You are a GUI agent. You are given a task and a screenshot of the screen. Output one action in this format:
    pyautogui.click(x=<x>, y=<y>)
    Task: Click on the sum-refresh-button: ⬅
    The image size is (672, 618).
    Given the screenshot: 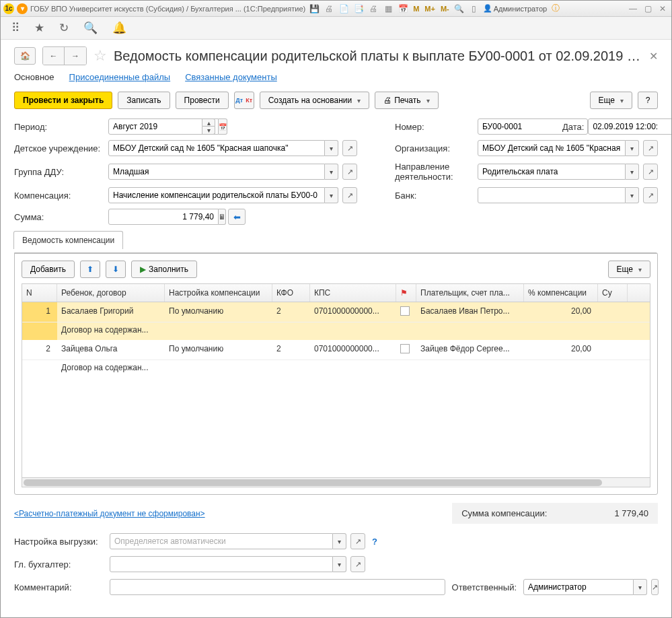 What is the action you would take?
    pyautogui.click(x=237, y=217)
    